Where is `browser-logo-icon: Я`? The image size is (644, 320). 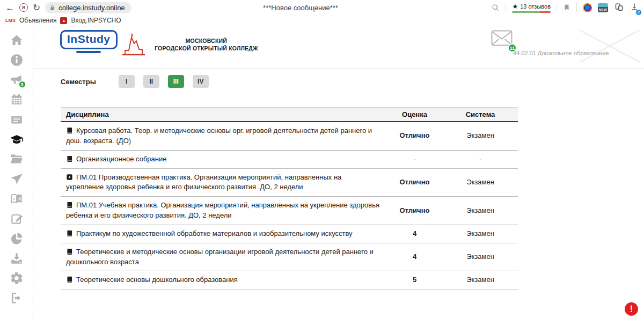 browser-logo-icon: Я is located at coordinates (24, 8).